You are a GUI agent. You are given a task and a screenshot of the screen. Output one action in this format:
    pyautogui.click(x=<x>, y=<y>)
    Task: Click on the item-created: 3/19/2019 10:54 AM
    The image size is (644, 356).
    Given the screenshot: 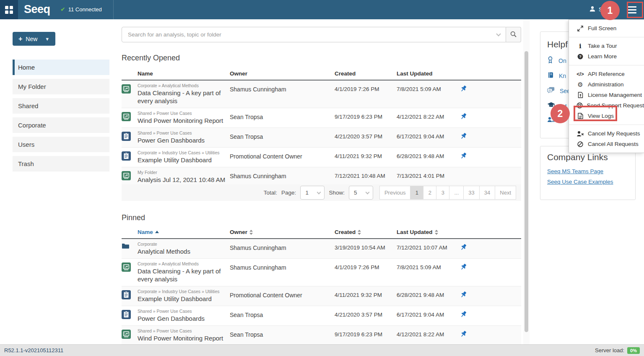 What is the action you would take?
    pyautogui.click(x=366, y=249)
    